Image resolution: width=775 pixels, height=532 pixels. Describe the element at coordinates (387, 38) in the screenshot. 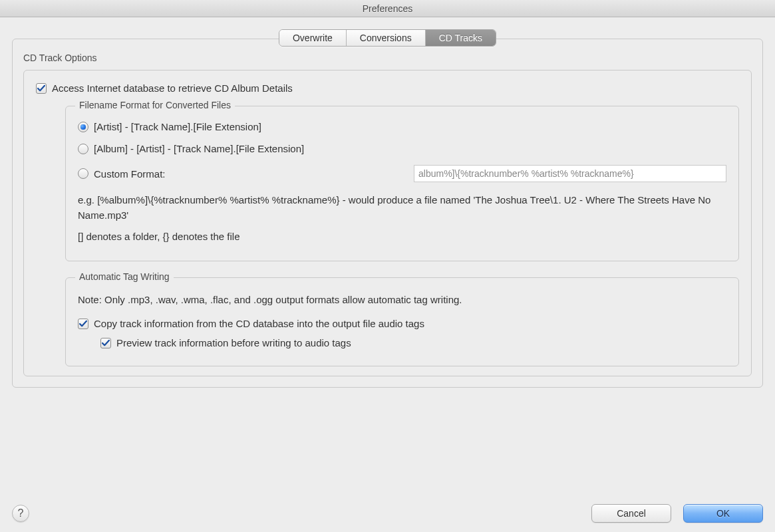

I see `tabs: Overwrite Conversions CD Tracks` at that location.